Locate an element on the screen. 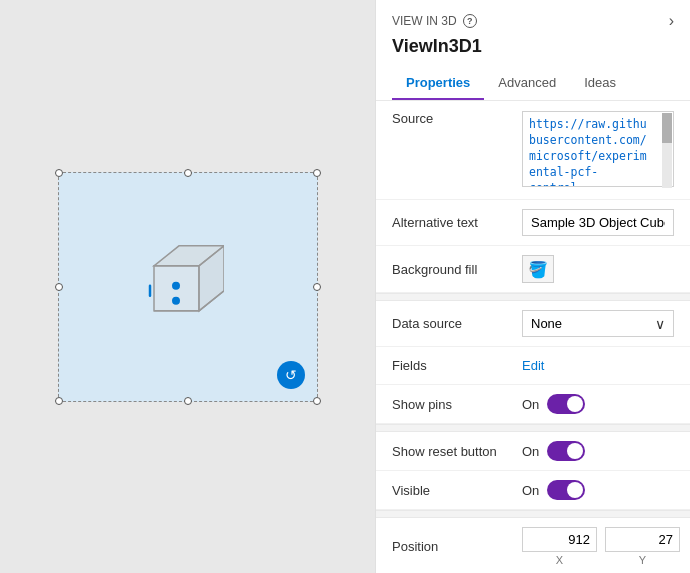  tab-properties: Properties is located at coordinates (438, 84).